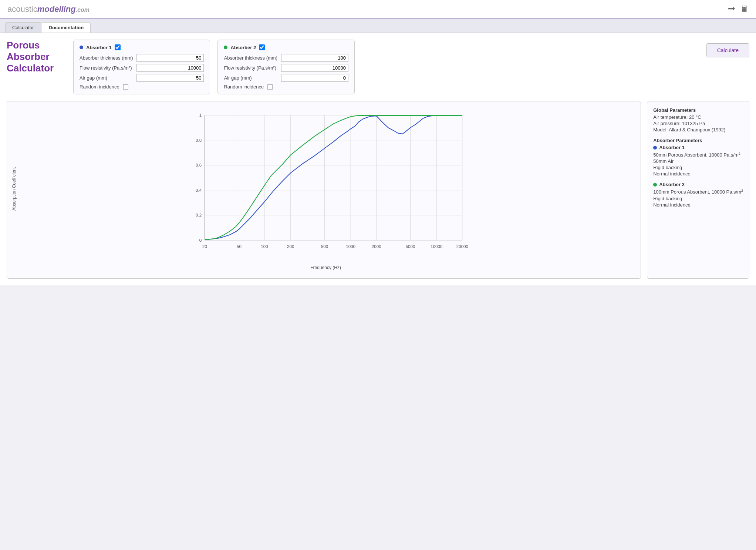  I want to click on absorber2-info-line1: 100mm Porous Absorbent, 10000 Pa.s/m2, so click(698, 192).